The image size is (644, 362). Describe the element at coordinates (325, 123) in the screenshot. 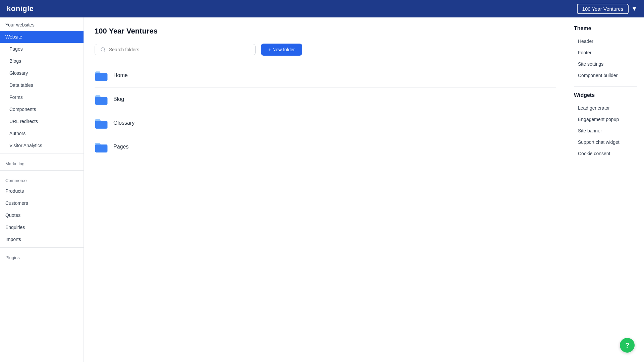

I see `folder-item-glossary: Glossary` at that location.